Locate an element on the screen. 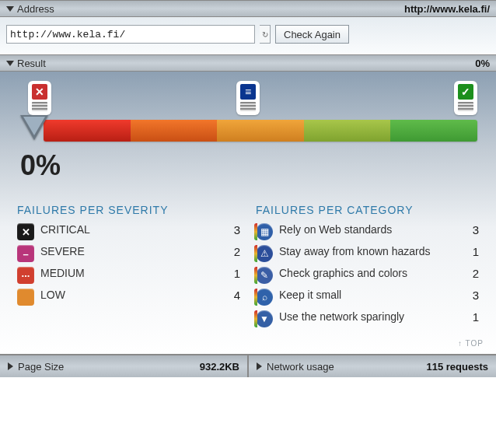 Image resolution: width=496 pixels, height=448 pixels. category-column: FAILURES PER CATEGORY ▦ Rely on Web stan… is located at coordinates (367, 267).